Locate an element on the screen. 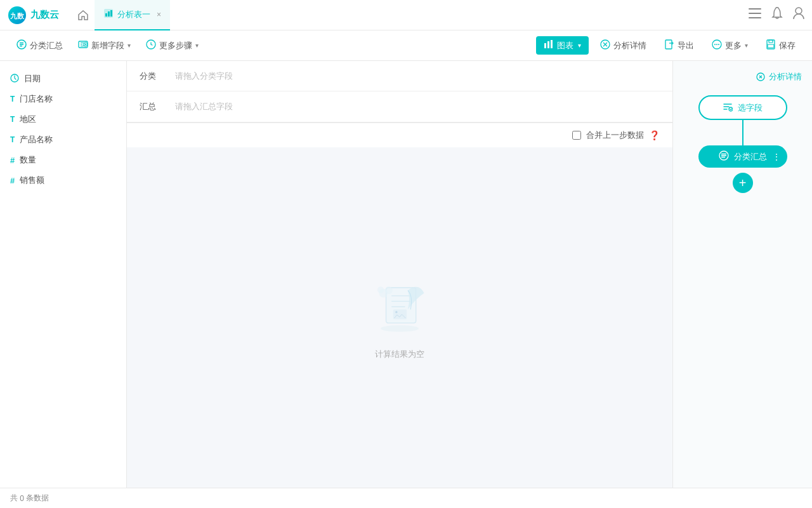  field-type-number-icon-2: # is located at coordinates (13, 180).